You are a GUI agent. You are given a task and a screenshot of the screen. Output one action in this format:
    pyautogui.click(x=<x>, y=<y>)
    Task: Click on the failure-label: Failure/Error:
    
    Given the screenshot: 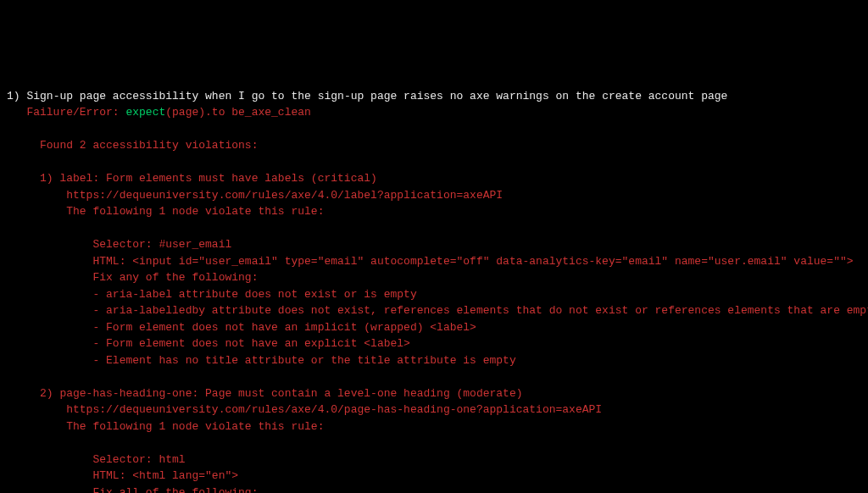 What is the action you would take?
    pyautogui.click(x=73, y=112)
    